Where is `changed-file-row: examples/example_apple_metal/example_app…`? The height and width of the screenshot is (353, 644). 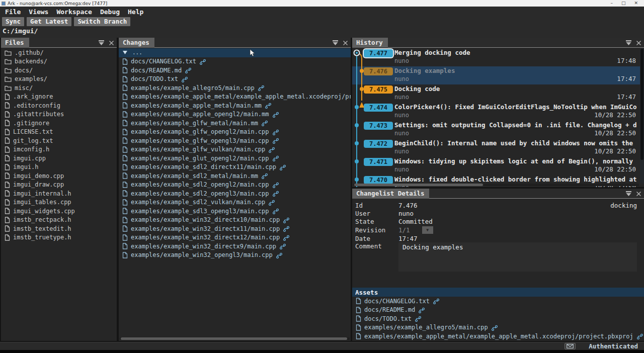 changed-file-row: examples/example_apple_metal/example_app… is located at coordinates (234, 97).